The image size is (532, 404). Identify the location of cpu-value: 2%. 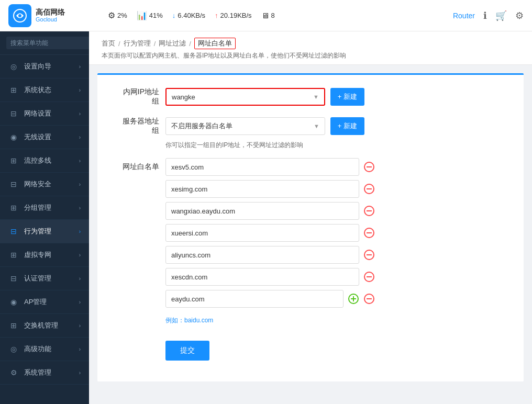
(123, 16).